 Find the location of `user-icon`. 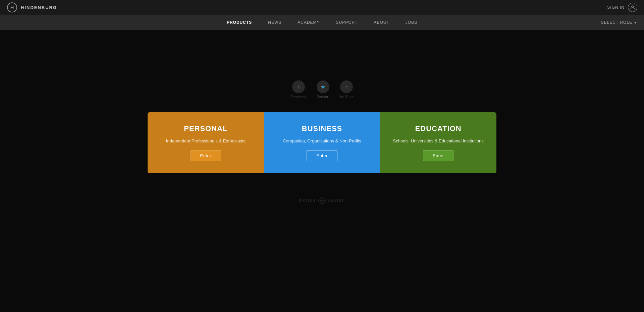

user-icon is located at coordinates (633, 7).